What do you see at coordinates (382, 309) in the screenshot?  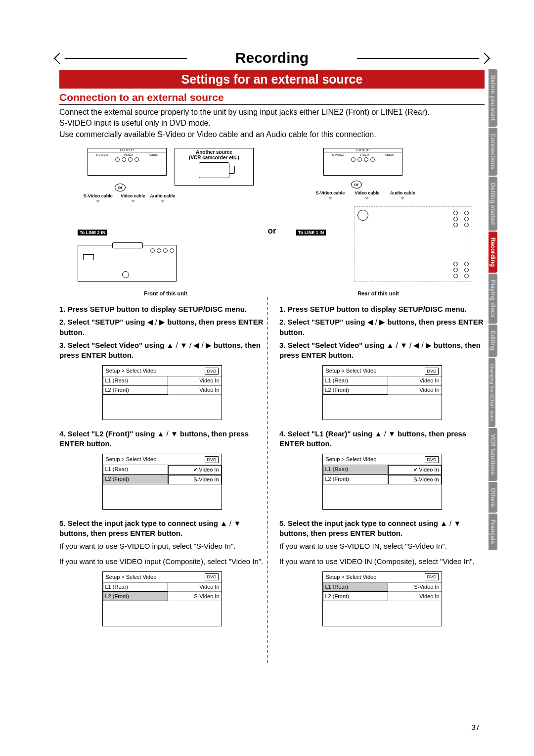 I see `right-step-1: 1. Press SETUP button to display SETUP/D…` at bounding box center [382, 309].